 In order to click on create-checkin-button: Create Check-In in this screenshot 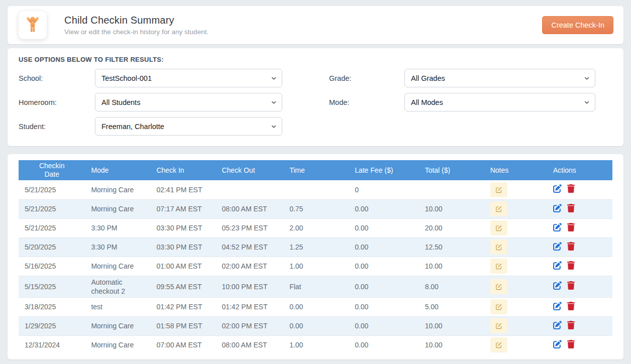, I will do `click(578, 25)`.